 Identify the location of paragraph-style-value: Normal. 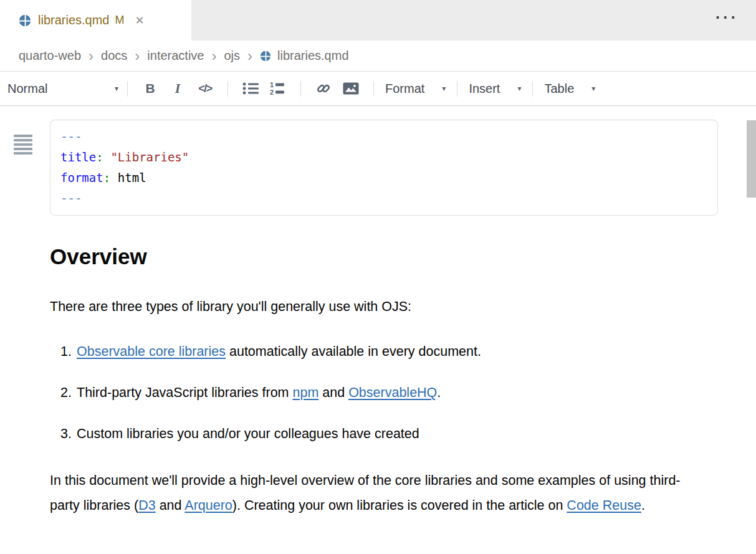
(27, 88).